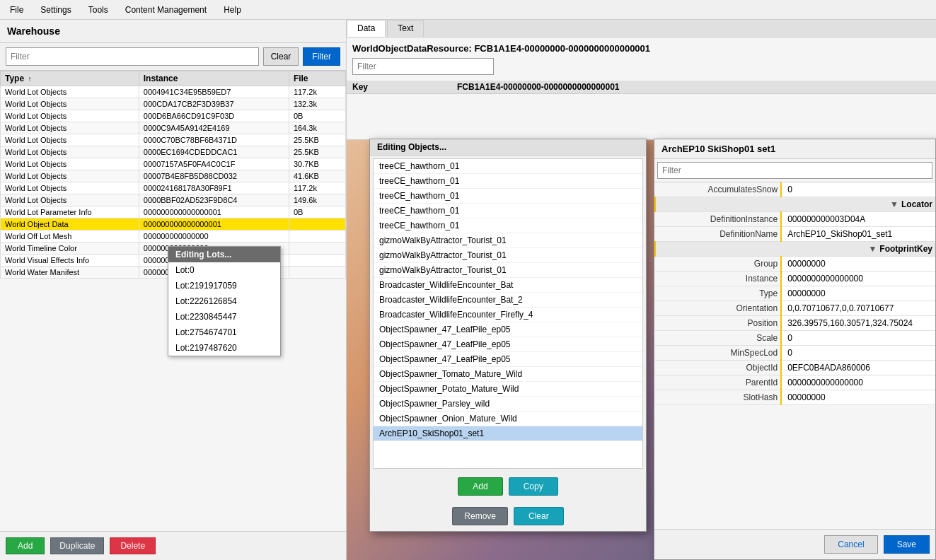 This screenshot has height=560, width=936. I want to click on warehouse-clear-button: Clear, so click(282, 57).